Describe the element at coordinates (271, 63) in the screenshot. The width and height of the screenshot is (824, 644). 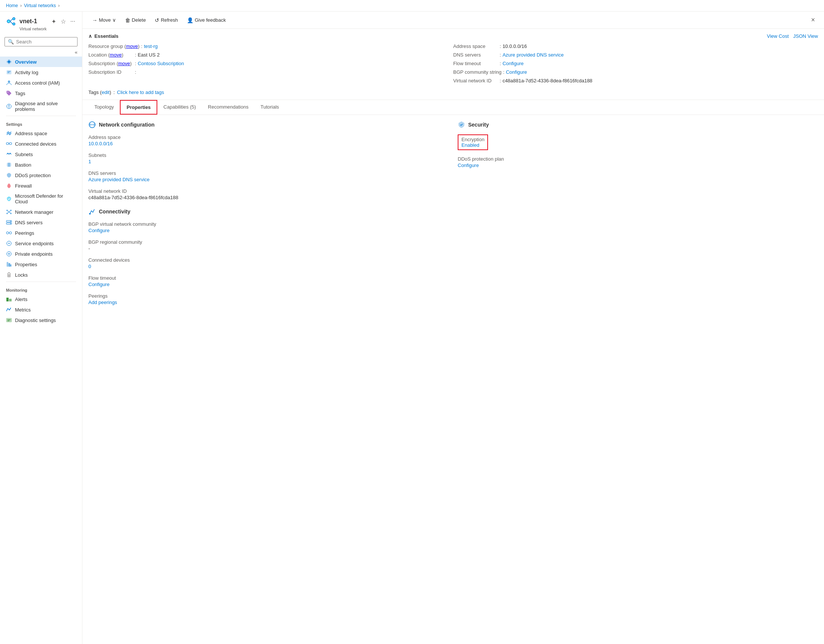
I see `subscription-row: Subscription (move) : Contoso Subscripti…` at that location.